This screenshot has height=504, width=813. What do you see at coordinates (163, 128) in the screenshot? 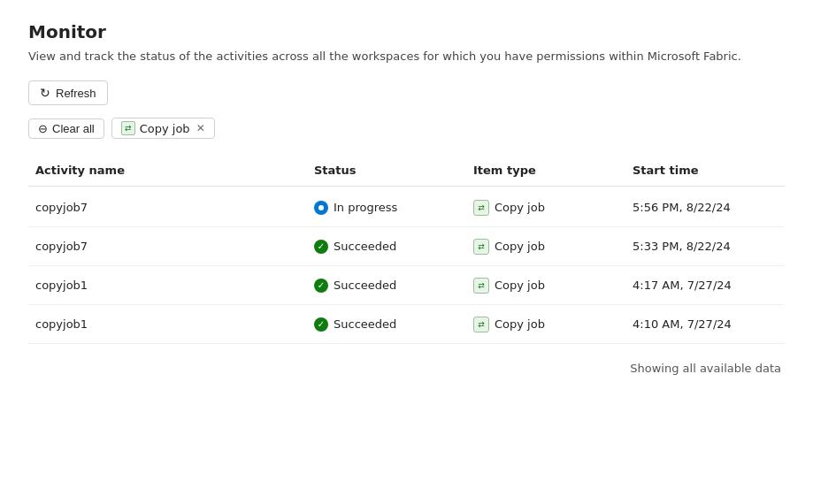
I see `filter-chip-copyjob: ⇄ Copy job ✕` at bounding box center [163, 128].